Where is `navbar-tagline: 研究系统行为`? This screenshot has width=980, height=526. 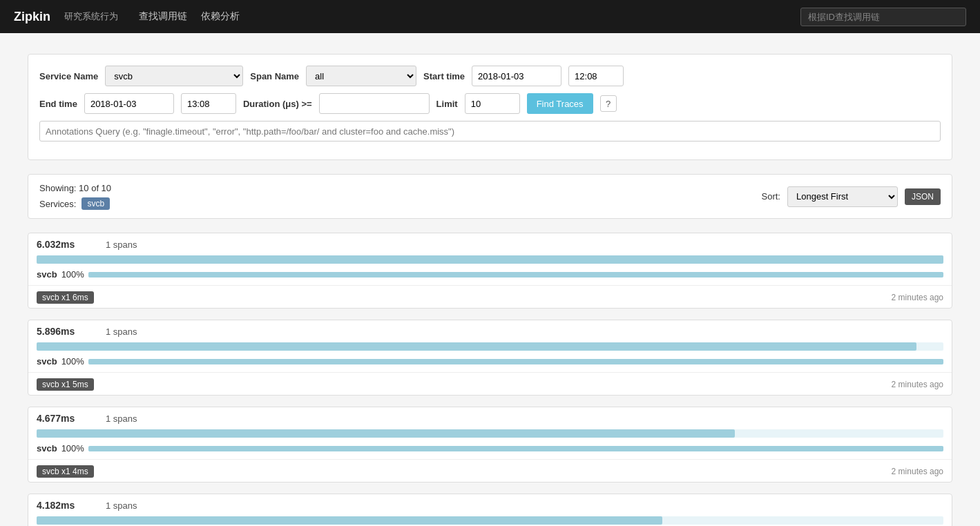 navbar-tagline: 研究系统行为 is located at coordinates (91, 17).